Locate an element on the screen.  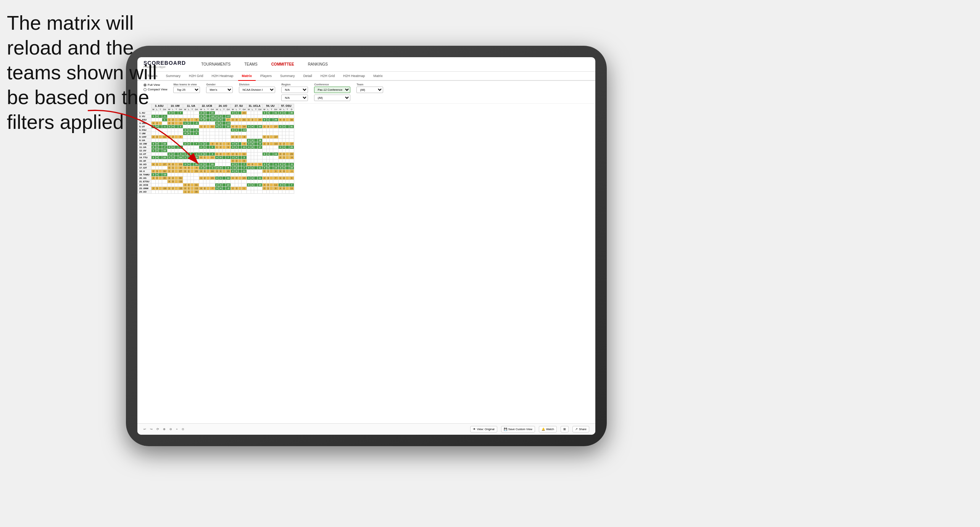
toolbar-icon5: ⊙ is located at coordinates (183, 429).